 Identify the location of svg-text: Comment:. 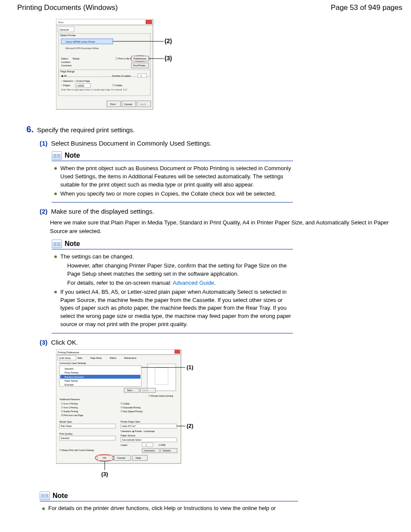
(67, 65).